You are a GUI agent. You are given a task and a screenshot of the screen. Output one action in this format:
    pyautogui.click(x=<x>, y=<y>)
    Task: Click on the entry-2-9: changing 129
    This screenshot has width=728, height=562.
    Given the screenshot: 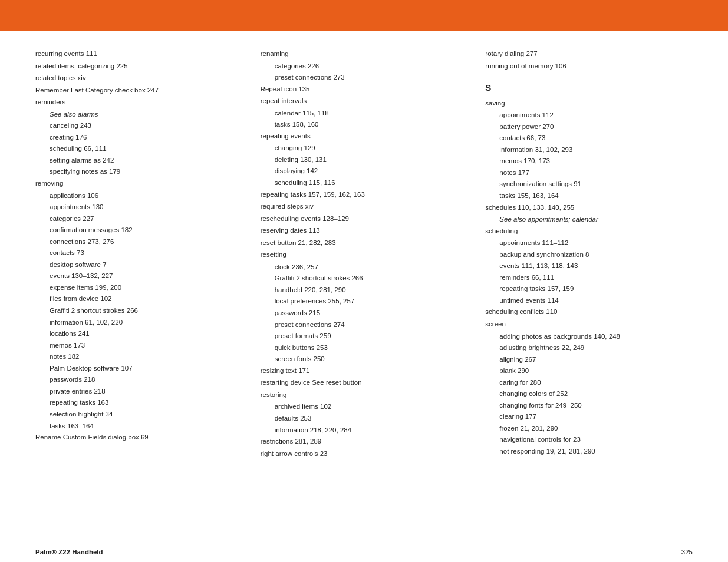 What is the action you would take?
    pyautogui.click(x=364, y=148)
    